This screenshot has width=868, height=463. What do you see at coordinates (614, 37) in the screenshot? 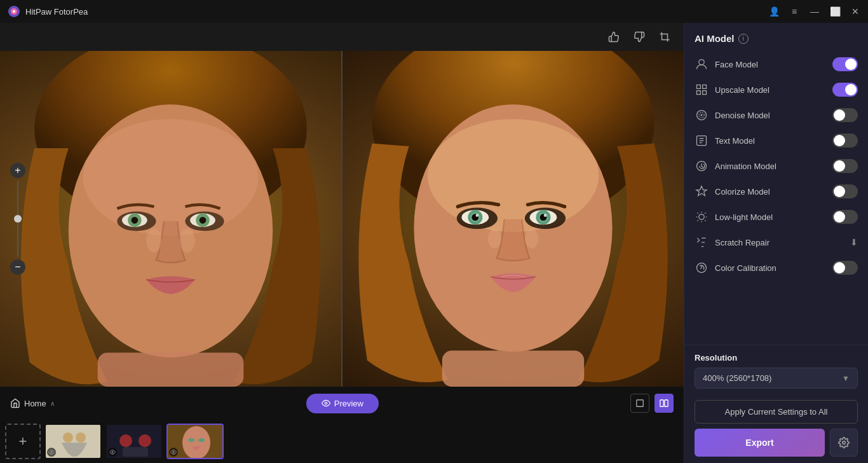
I see `thumbs-up-button` at bounding box center [614, 37].